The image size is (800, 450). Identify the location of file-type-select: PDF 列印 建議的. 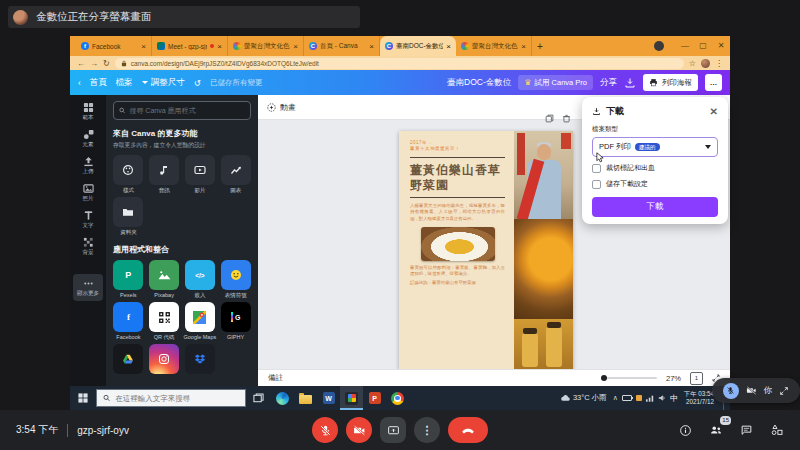
(655, 147).